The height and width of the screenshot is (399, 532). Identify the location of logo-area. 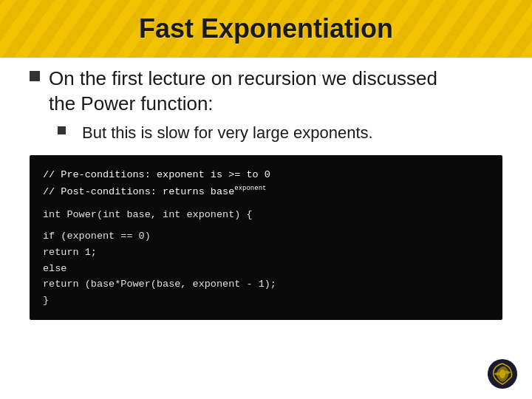
(502, 374).